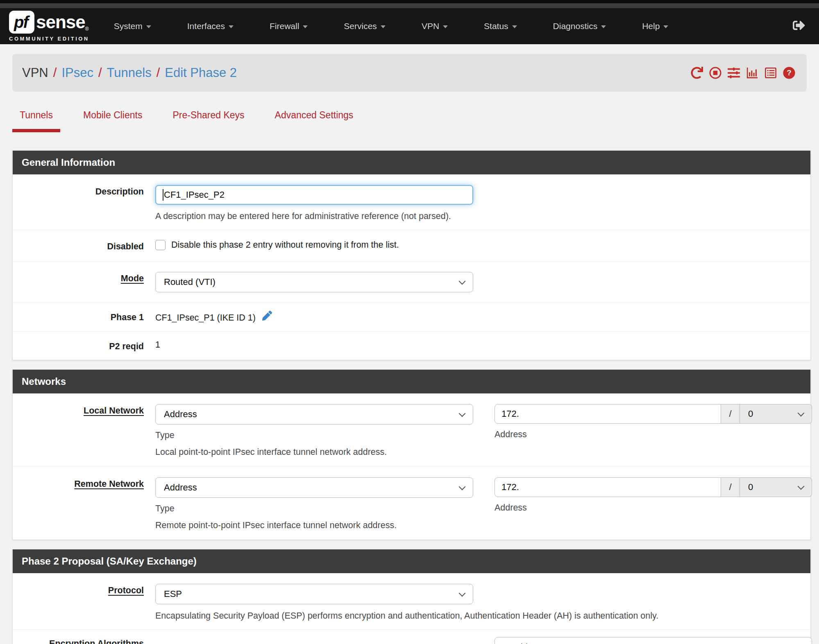  I want to click on registered-mark: ®, so click(87, 29).